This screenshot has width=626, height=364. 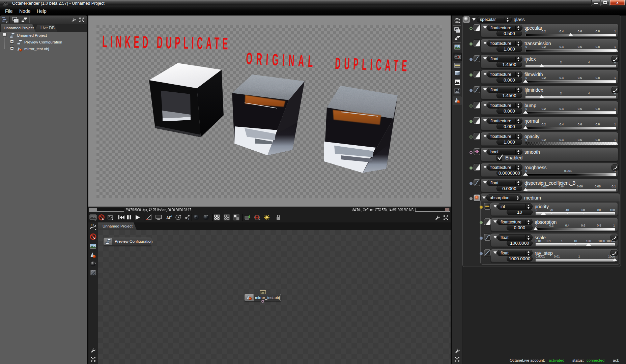 I want to click on svg-text: AF, so click(x=169, y=218).